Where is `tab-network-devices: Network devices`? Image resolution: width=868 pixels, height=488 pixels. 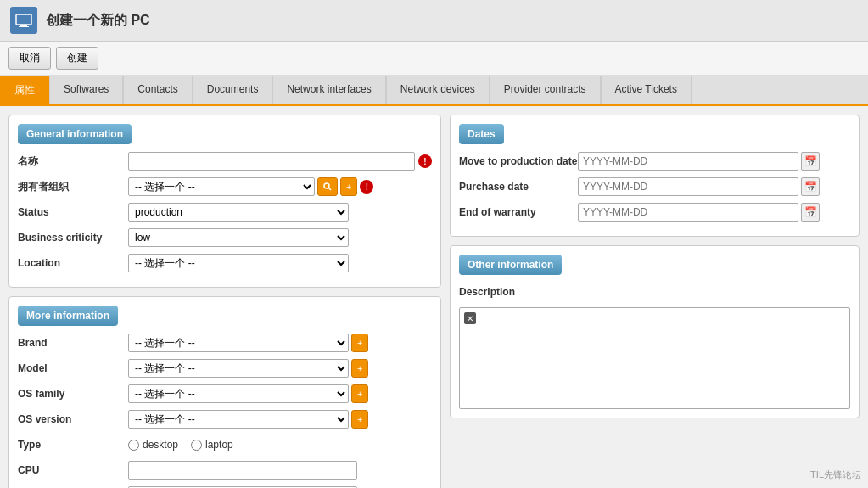
tab-network-devices: Network devices is located at coordinates (438, 90).